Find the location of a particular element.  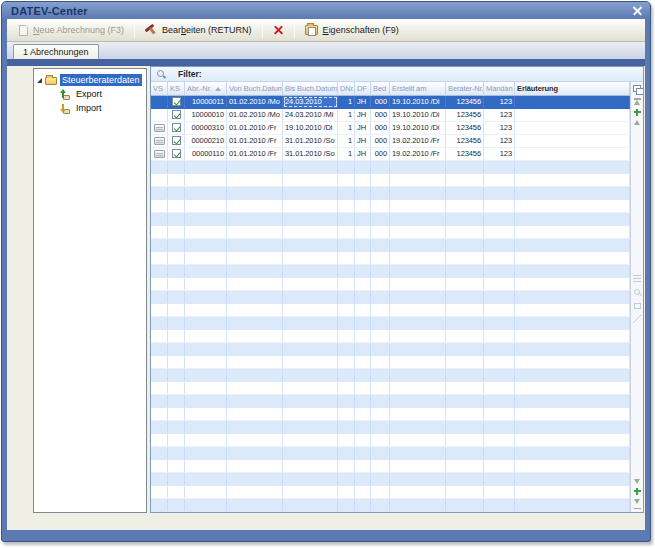

table-row: 0000011001.01.2010 /Fr31.01.2010 /So1JH0… is located at coordinates (390, 154).